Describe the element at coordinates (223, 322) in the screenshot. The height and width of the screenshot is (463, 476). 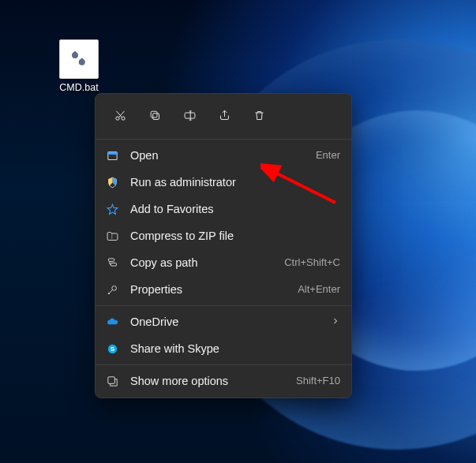
I see `menu-item-onedrive: OneDrive` at that location.